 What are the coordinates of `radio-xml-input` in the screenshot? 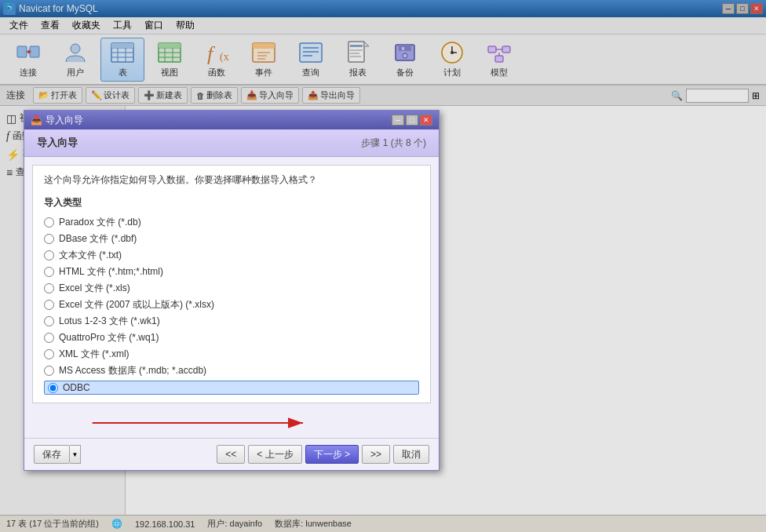 It's located at (49, 355).